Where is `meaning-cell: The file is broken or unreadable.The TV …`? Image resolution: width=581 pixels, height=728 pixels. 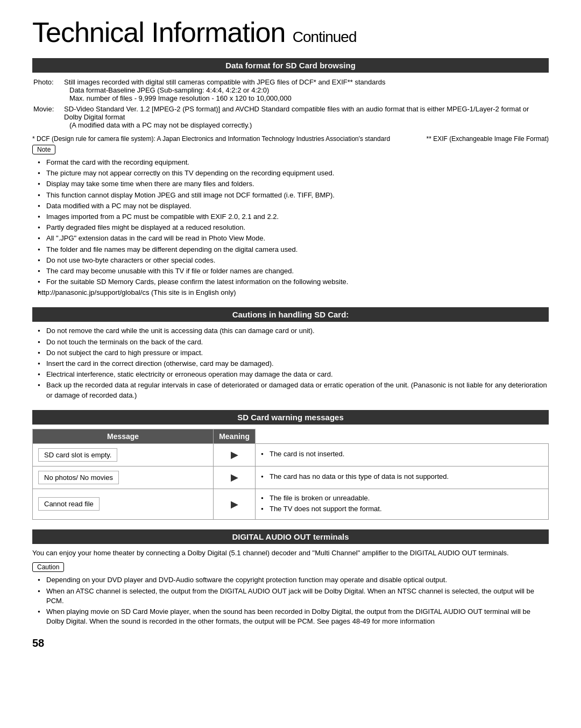 meaning-cell: The file is broken or unreadable.The TV … is located at coordinates (401, 504).